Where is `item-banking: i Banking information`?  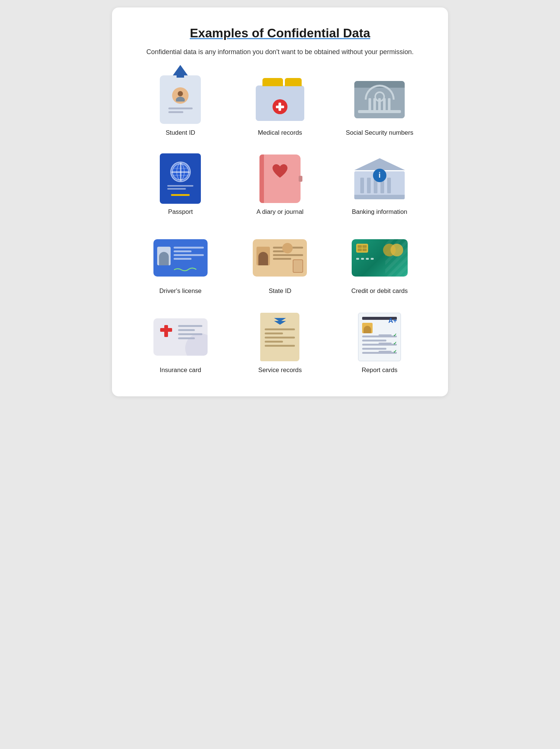 item-banking: i Banking information is located at coordinates (379, 185).